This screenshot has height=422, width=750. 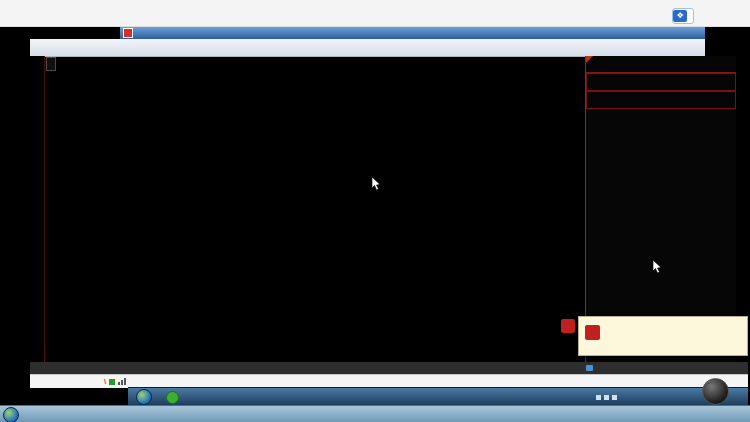 What do you see at coordinates (590, 60) in the screenshot?
I see `corner-marker` at bounding box center [590, 60].